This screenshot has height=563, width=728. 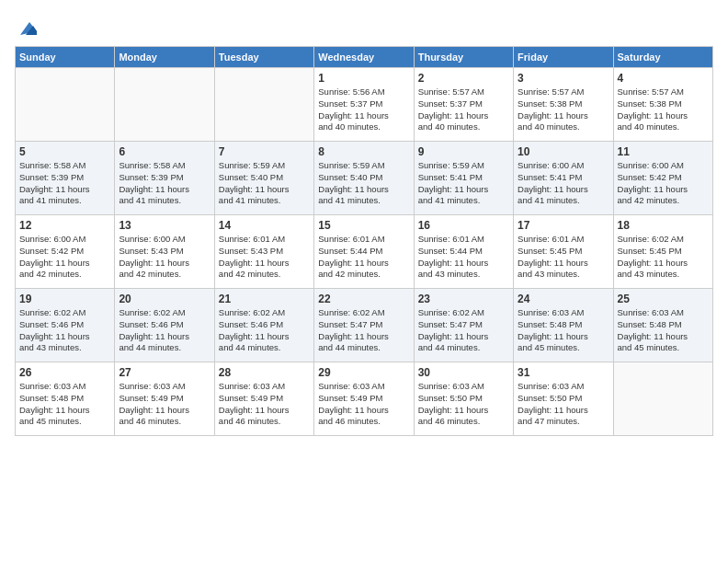 I want to click on day-info: Sunrise: 5:59 AM Sunset: 5:41 PM Dayligh…, so click(x=463, y=184).